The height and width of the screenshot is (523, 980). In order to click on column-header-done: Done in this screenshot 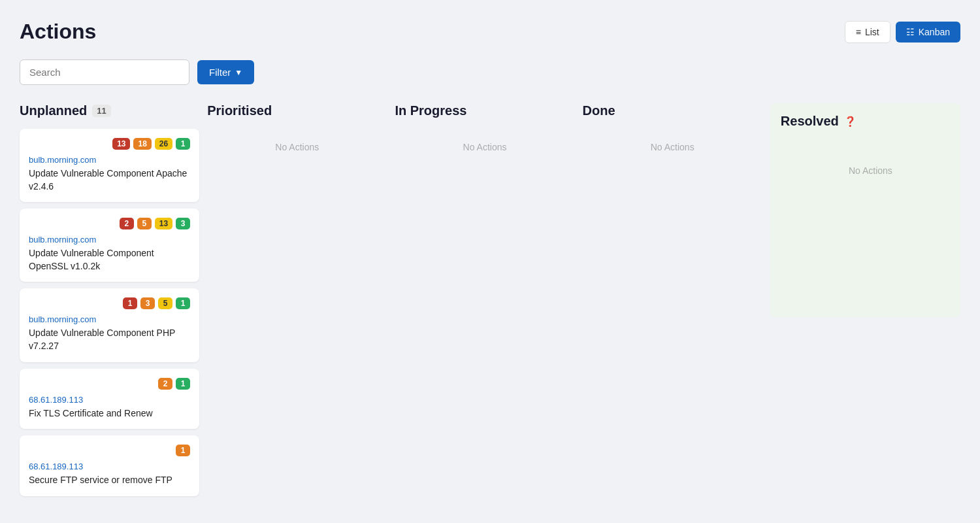, I will do `click(673, 111)`.